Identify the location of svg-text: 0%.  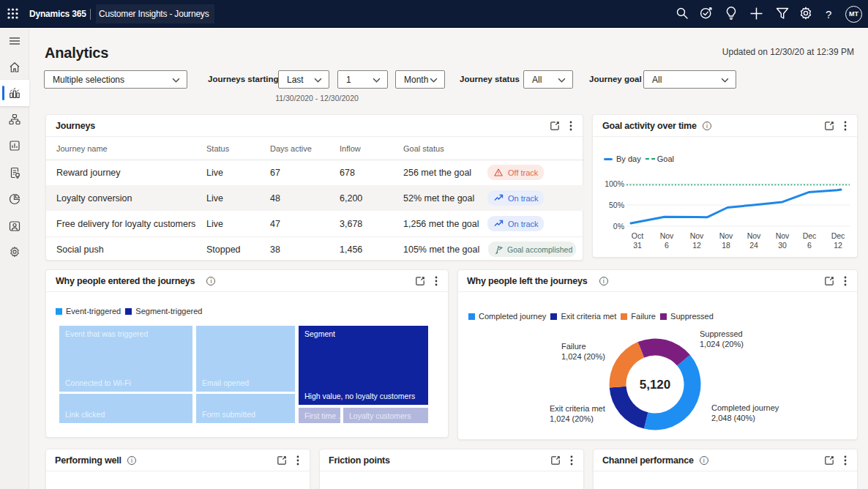
(619, 226).